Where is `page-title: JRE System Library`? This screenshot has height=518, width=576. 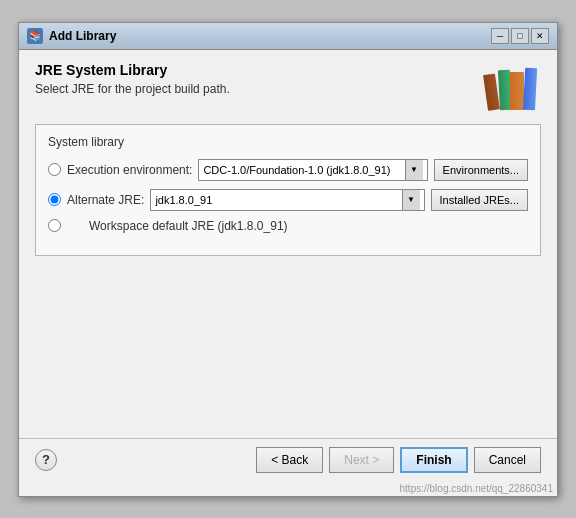
page-title: JRE System Library is located at coordinates (132, 70).